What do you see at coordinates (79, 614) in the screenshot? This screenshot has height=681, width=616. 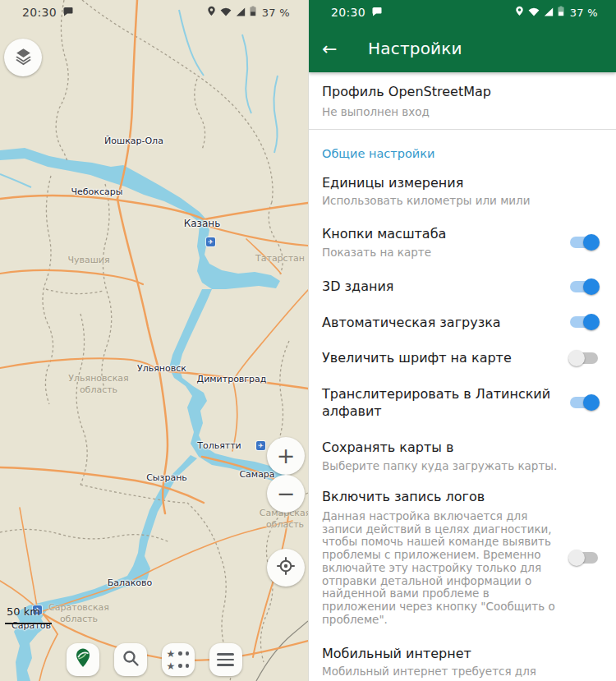 I see `region-label: Саратовская область` at bounding box center [79, 614].